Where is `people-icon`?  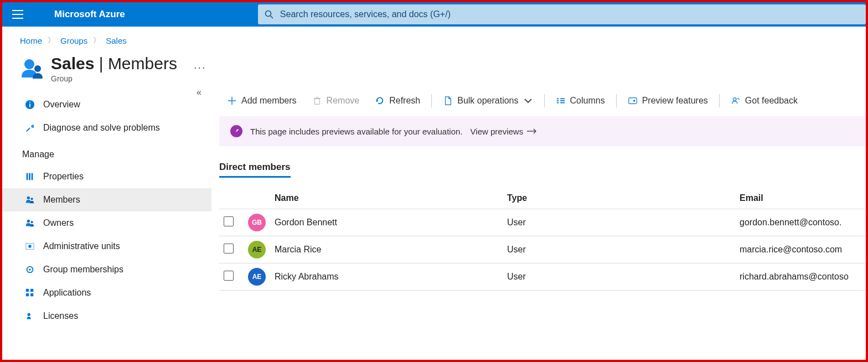
people-icon is located at coordinates (30, 200).